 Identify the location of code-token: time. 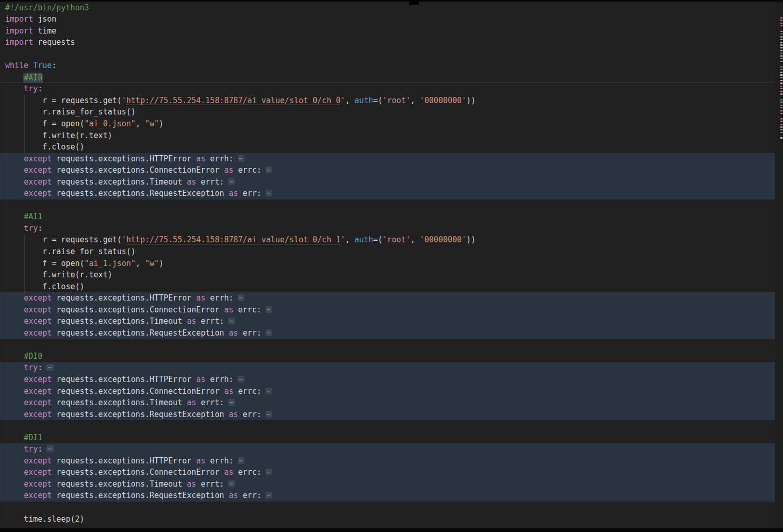
(44, 31).